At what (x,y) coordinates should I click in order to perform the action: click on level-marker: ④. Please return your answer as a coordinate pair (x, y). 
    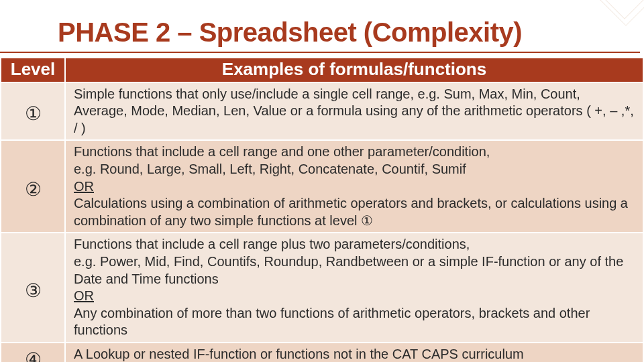
    Looking at the image, I should click on (33, 353).